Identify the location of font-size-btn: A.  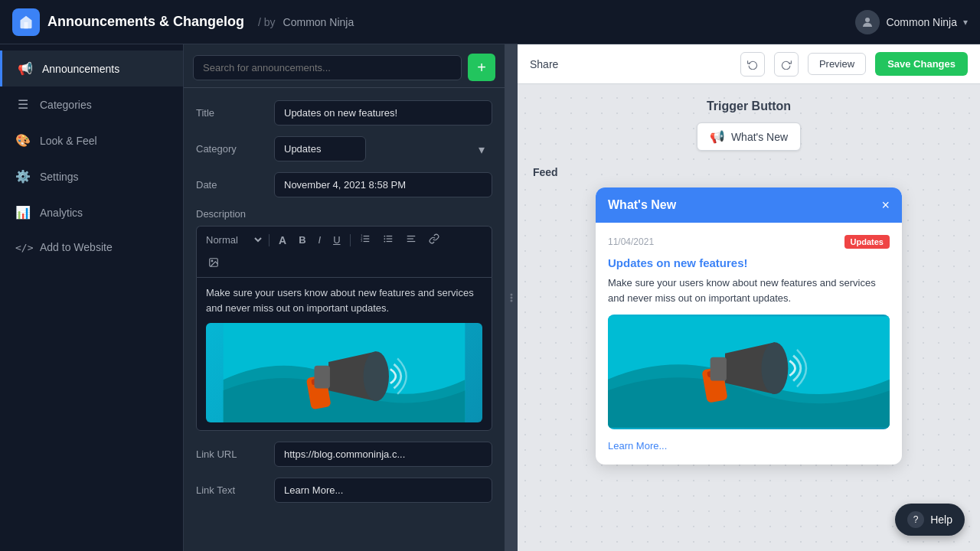
(283, 240).